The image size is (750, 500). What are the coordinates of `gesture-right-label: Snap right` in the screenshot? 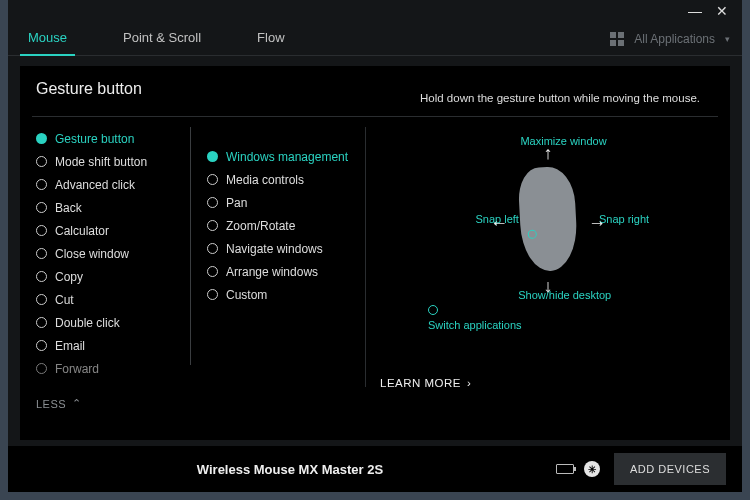 It's located at (624, 219).